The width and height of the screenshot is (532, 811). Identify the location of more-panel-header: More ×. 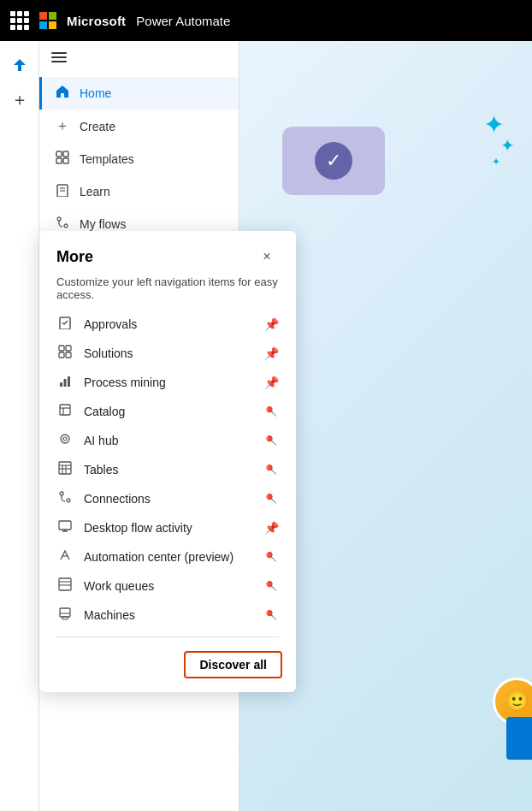
(168, 253).